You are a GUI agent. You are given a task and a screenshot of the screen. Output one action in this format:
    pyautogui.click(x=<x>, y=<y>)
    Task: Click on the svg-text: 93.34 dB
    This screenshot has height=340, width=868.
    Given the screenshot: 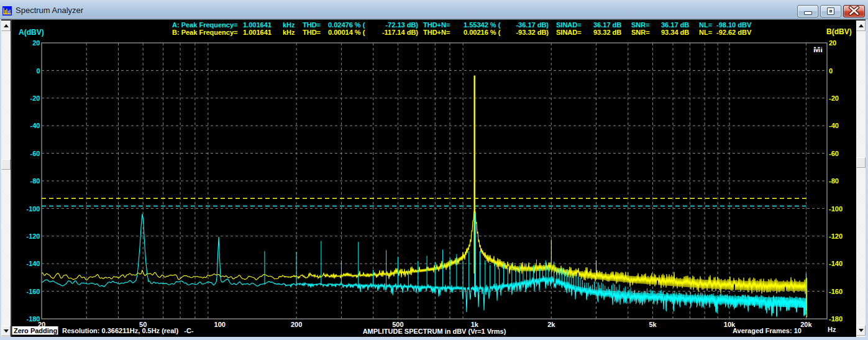 What is the action you would take?
    pyautogui.click(x=675, y=32)
    